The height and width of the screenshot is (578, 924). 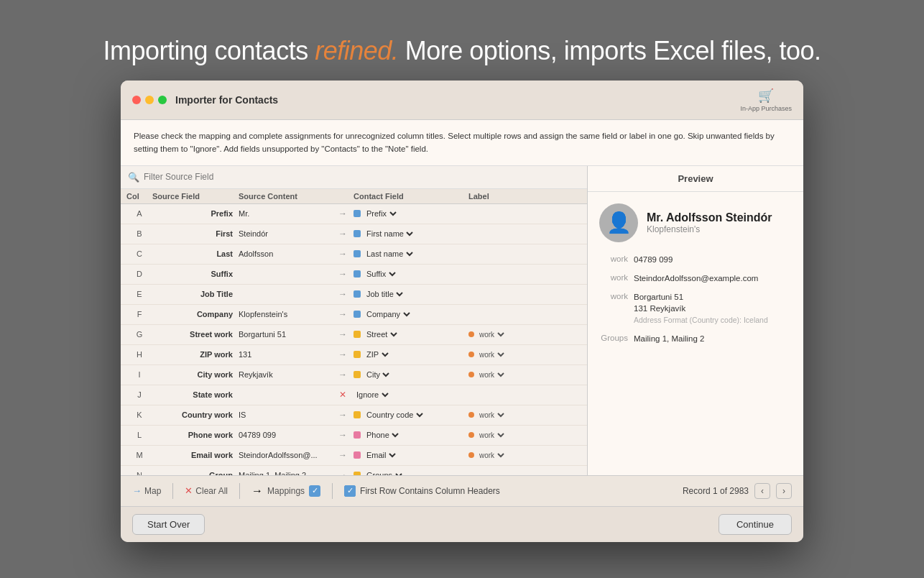 I want to click on traffic-light-yellow, so click(x=149, y=100).